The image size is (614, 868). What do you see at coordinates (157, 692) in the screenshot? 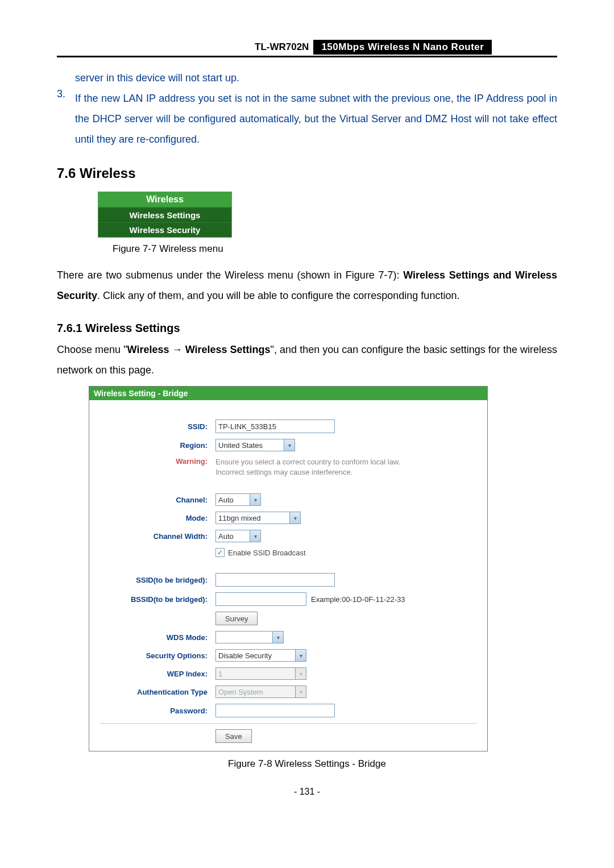
I see `auth-type-label: Authentication Type` at bounding box center [157, 692].